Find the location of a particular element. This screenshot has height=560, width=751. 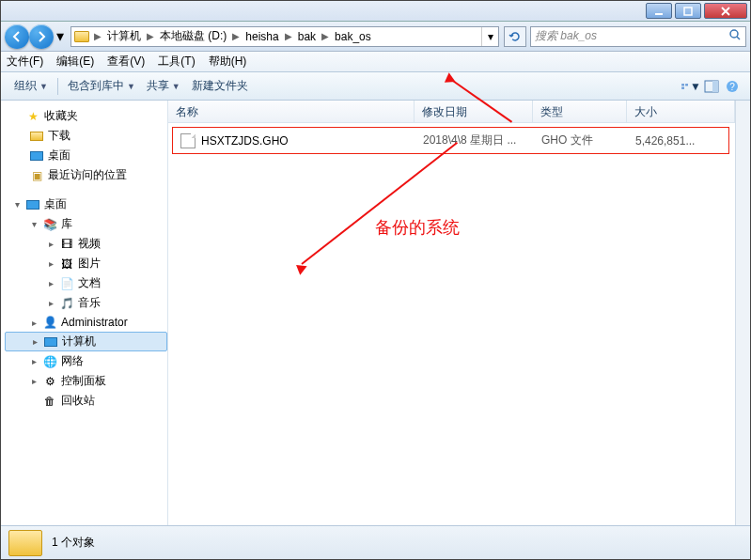

tree-documents: ▸📄文档 is located at coordinates (86, 284).